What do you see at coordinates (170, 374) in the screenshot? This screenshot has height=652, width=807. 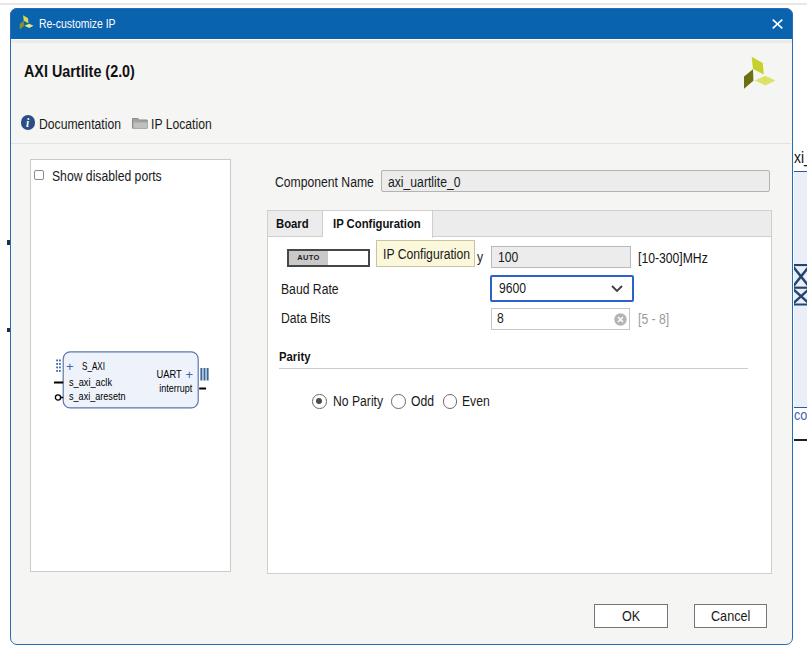 I see `svg-text: UART` at bounding box center [170, 374].